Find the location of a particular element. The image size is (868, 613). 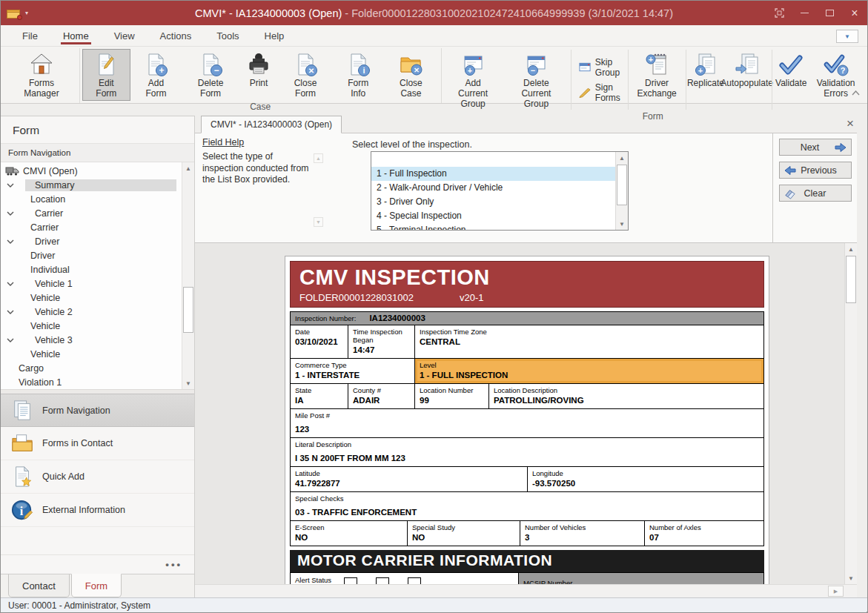

tree-item-driver-group: Driver is located at coordinates (91, 242).